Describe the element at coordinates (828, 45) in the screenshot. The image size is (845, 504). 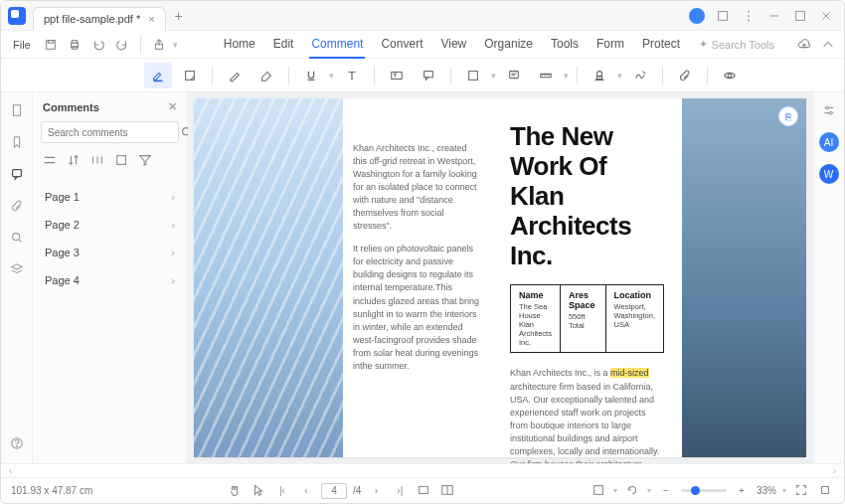
I see `collapse-ribbon-icon` at that location.